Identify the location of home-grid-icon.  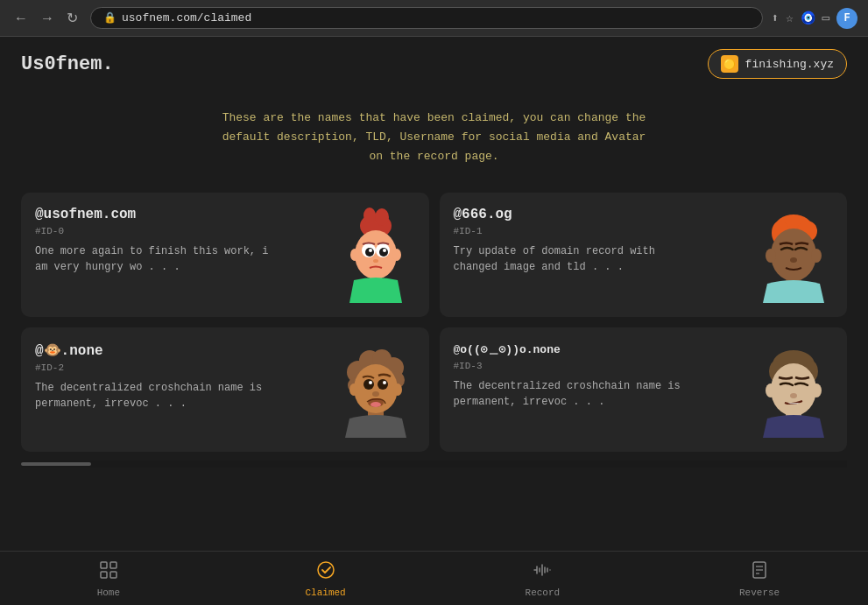
(109, 573).